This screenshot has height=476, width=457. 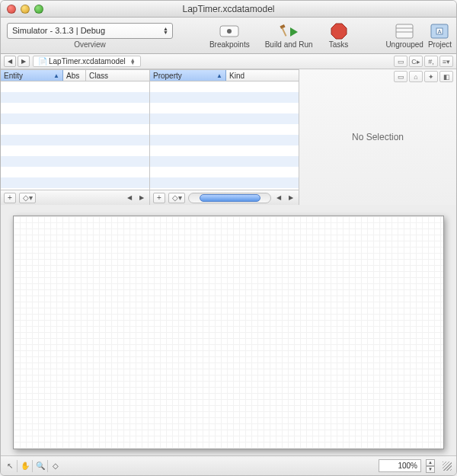 I want to click on property-mode-button: ◇▾, so click(x=177, y=198).